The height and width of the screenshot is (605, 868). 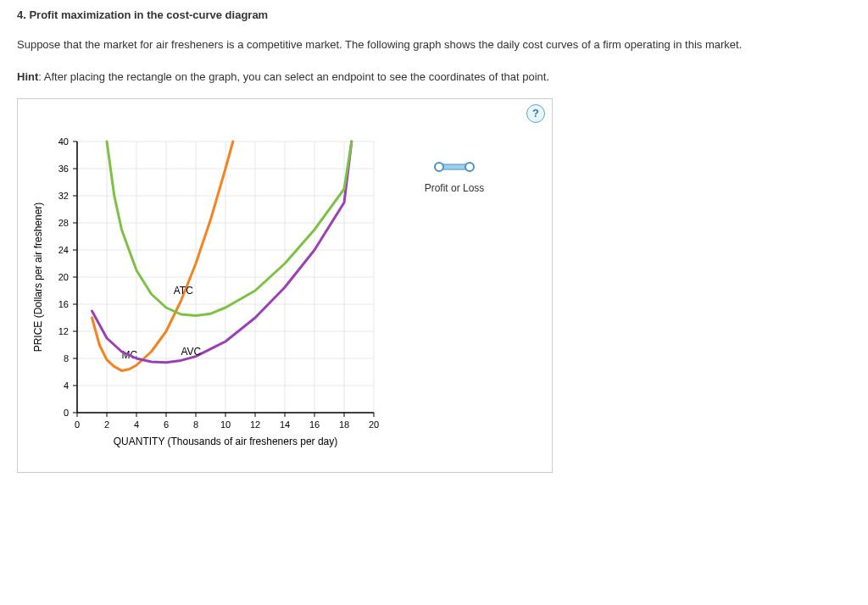 What do you see at coordinates (344, 425) in the screenshot?
I see `x-tick-label: 18` at bounding box center [344, 425].